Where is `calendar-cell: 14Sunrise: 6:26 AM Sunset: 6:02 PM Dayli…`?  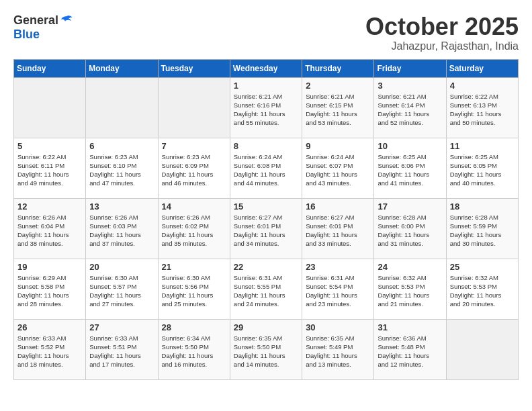
calendar-cell: 14Sunrise: 6:26 AM Sunset: 6:02 PM Dayli… is located at coordinates (193, 228).